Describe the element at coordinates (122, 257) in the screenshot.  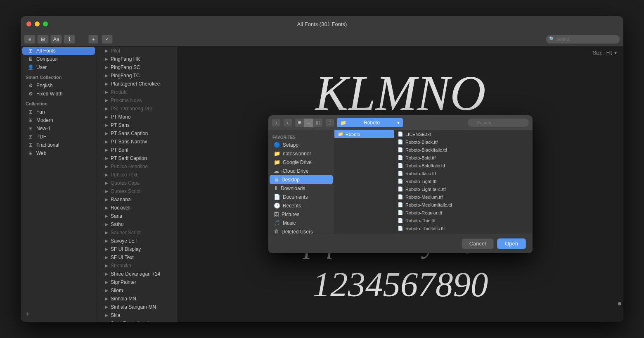
I see `font-name: SF UI Text` at that location.